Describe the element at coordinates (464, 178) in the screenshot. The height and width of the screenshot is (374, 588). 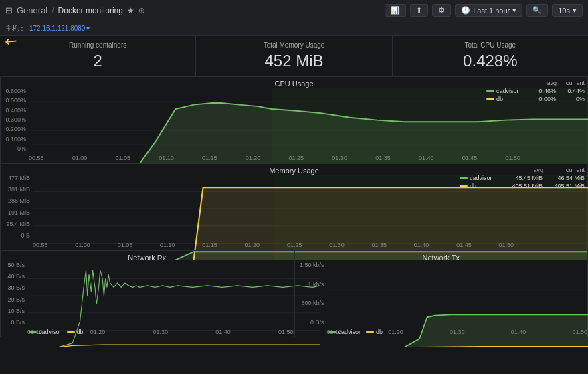
I see `cadvisor-legend-line` at that location.